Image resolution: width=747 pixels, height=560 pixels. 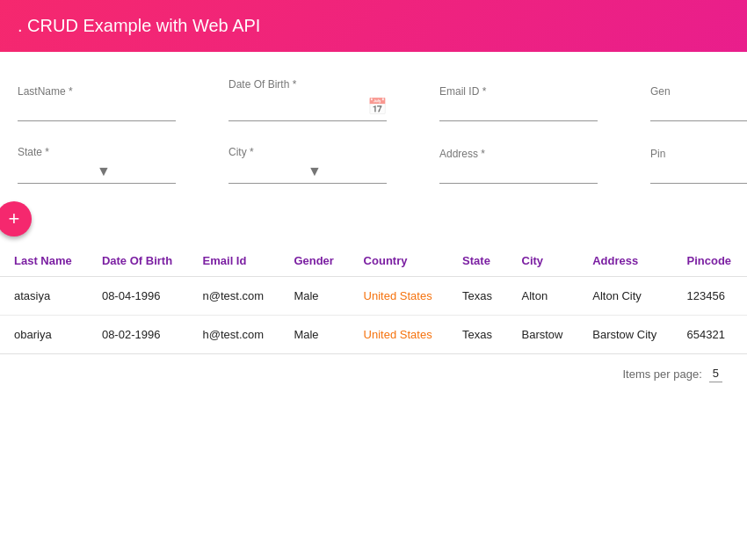 What do you see at coordinates (543, 261) in the screenshot?
I see `col-city: City` at bounding box center [543, 261].